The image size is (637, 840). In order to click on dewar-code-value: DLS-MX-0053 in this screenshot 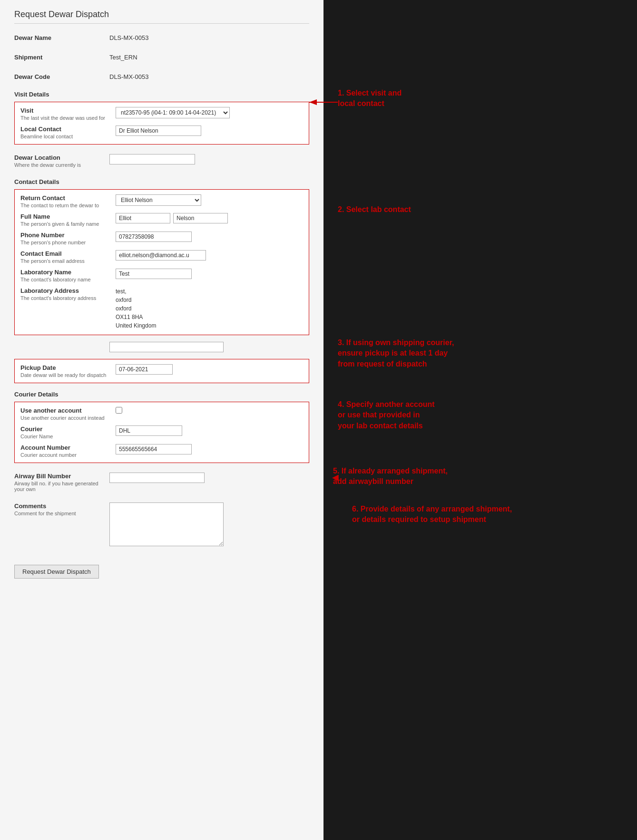, I will do `click(129, 77)`.